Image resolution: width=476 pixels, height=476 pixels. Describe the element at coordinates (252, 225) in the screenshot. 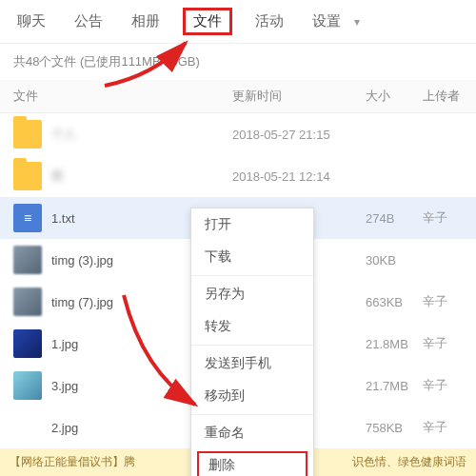

I see `context-menu-item: 打开` at that location.